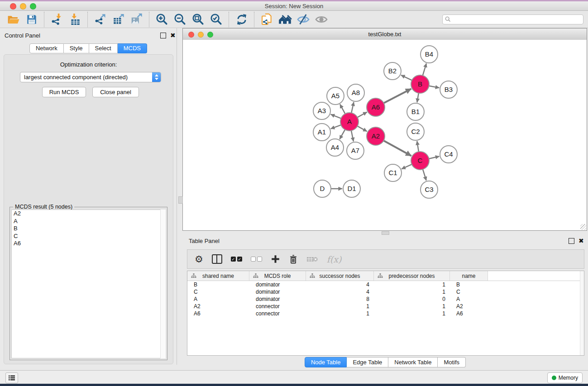 This screenshot has width=588, height=386. I want to click on close-panel-button: Close panel, so click(116, 92).